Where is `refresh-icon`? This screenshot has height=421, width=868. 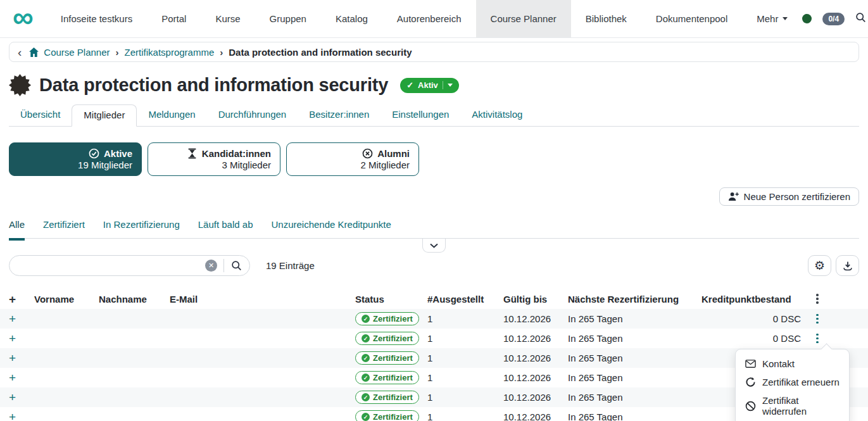
refresh-icon is located at coordinates (751, 382).